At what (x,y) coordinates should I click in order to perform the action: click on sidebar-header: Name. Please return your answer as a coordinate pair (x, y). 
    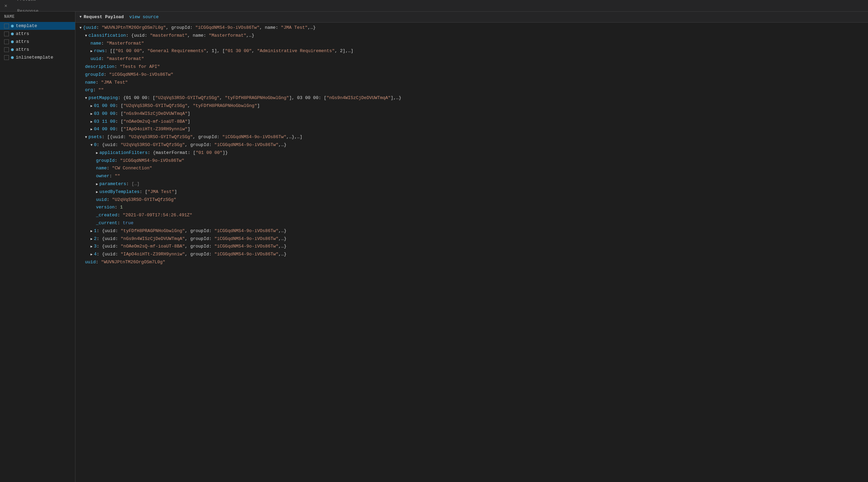
    Looking at the image, I should click on (38, 17).